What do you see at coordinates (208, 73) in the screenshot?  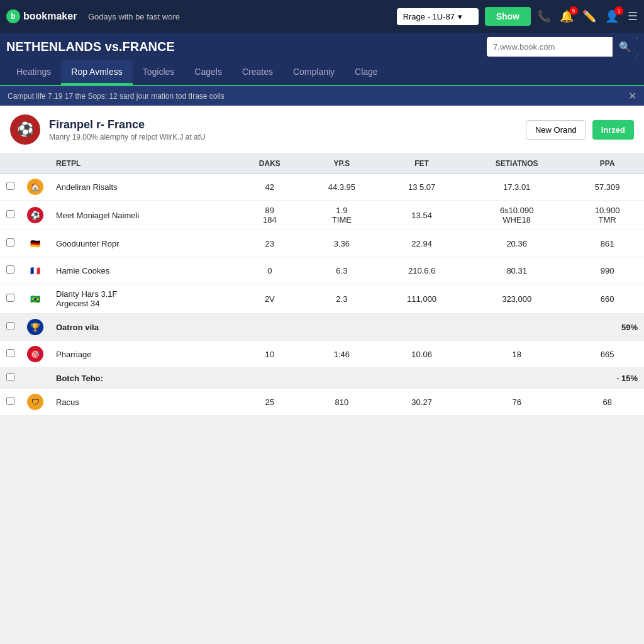 I see `tab-cagels: Cagels` at bounding box center [208, 73].